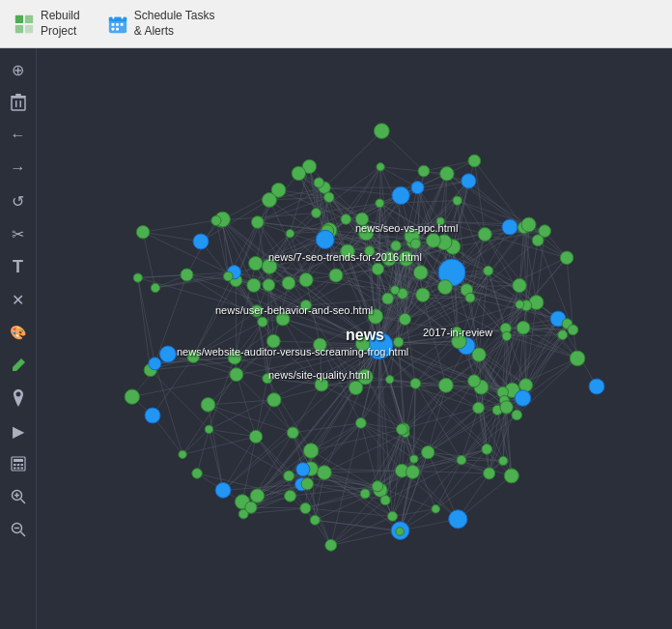 The height and width of the screenshot is (629, 672). Describe the element at coordinates (18, 365) in the screenshot. I see `edit-icon` at that location.